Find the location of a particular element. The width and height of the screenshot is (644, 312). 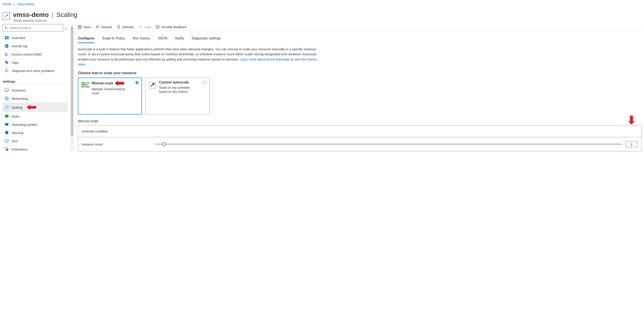

scaling-icon is located at coordinates (7, 107).